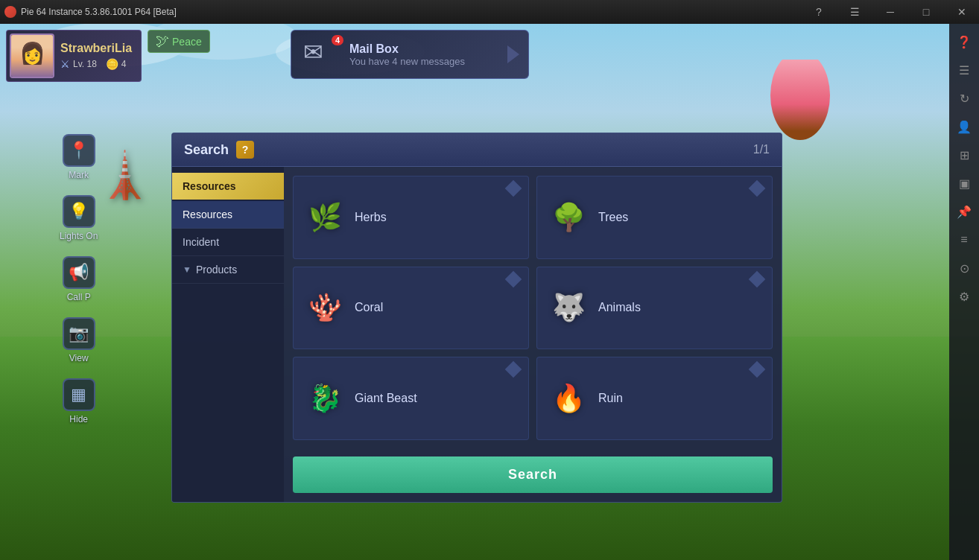 This screenshot has height=560, width=979. What do you see at coordinates (890, 12) in the screenshot?
I see `minimize-btn: ─` at bounding box center [890, 12].